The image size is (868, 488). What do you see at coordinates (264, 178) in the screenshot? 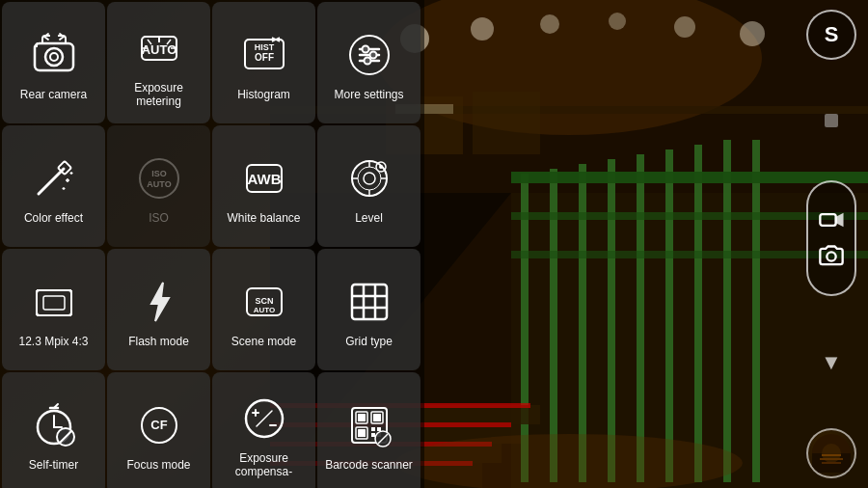
I see `awb-icon: AWB` at bounding box center [264, 178].